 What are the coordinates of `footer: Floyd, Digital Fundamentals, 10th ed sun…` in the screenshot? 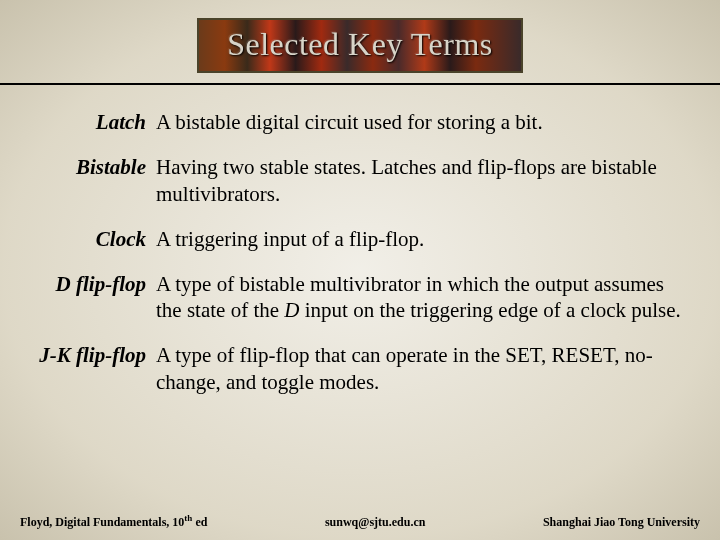 It's located at (360, 526).